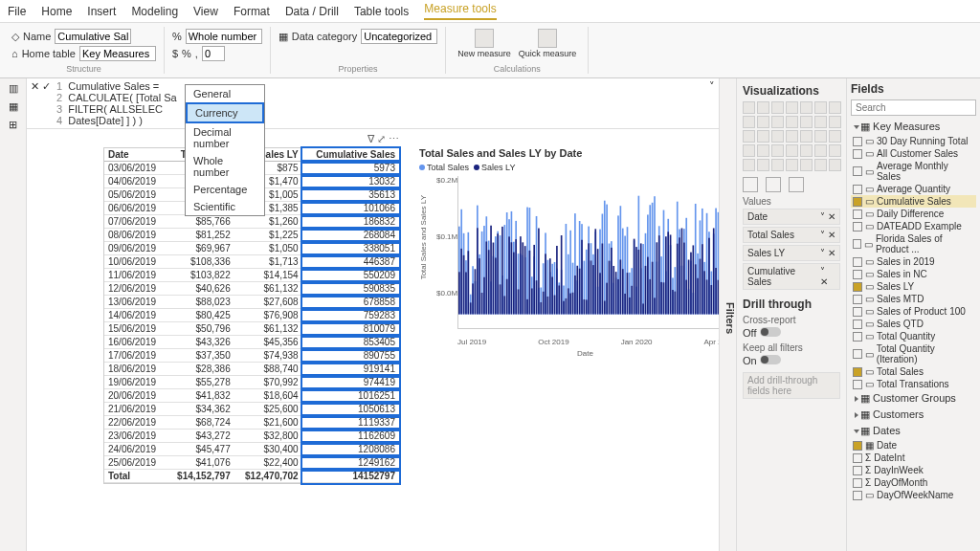 The width and height of the screenshot is (980, 551). What do you see at coordinates (913, 323) in the screenshot?
I see `field-item: ▭Sales QTD` at bounding box center [913, 323].